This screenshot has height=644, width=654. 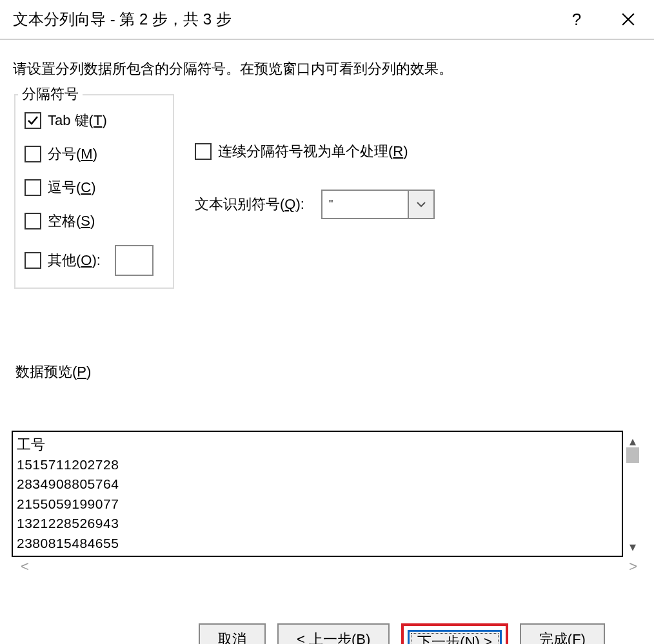 What do you see at coordinates (123, 19) in the screenshot?
I see `window-title: 文本分列向导 - 第 2 步，共 3 步` at bounding box center [123, 19].